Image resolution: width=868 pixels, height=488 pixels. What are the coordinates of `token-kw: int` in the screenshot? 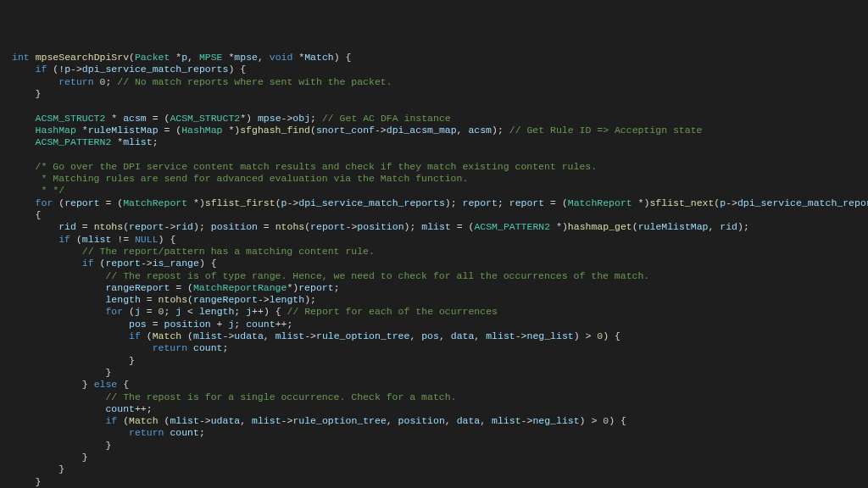 It's located at (20, 58).